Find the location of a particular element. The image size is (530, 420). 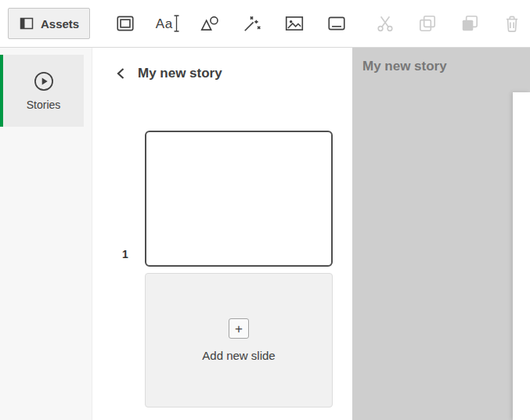

text-tool-button: Aa is located at coordinates (168, 23).